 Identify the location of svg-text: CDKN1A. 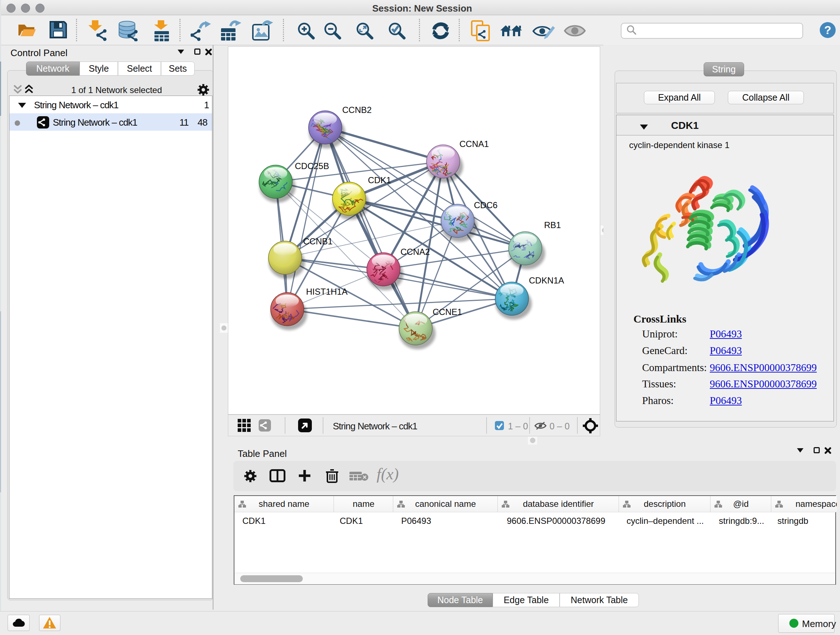
(546, 280).